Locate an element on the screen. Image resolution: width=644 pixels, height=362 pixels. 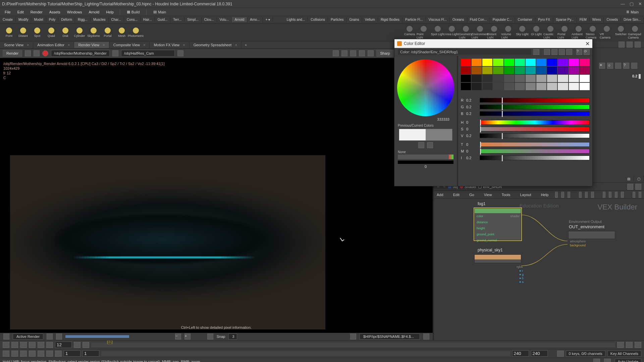
tl-last-icon is located at coordinates (50, 345).